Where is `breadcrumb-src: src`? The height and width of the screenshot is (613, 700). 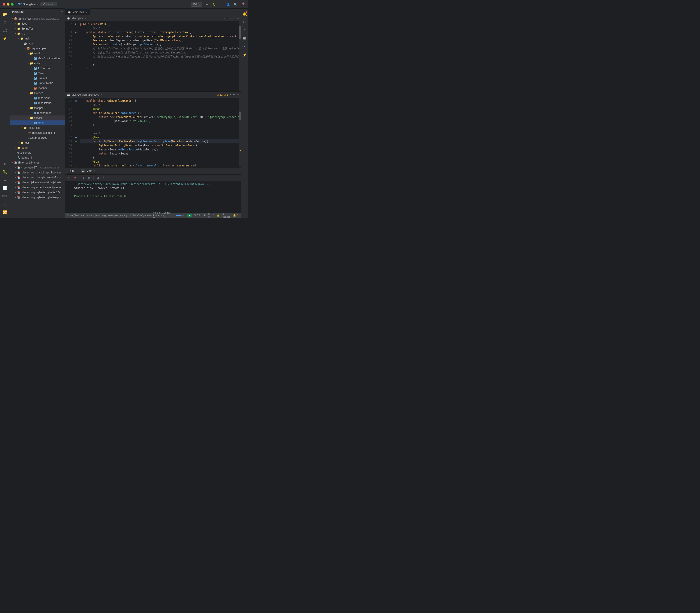 breadcrumb-src: src is located at coordinates (83, 216).